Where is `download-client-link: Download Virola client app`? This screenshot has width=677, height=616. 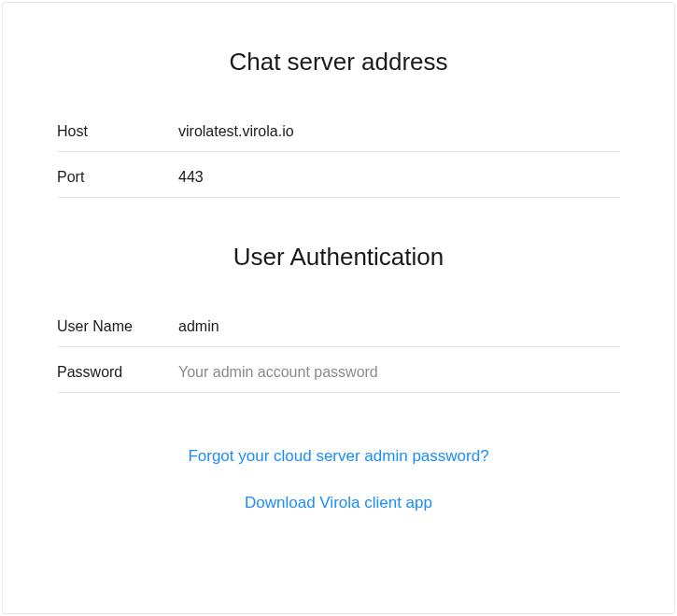
download-client-link: Download Virola client app is located at coordinates (338, 503).